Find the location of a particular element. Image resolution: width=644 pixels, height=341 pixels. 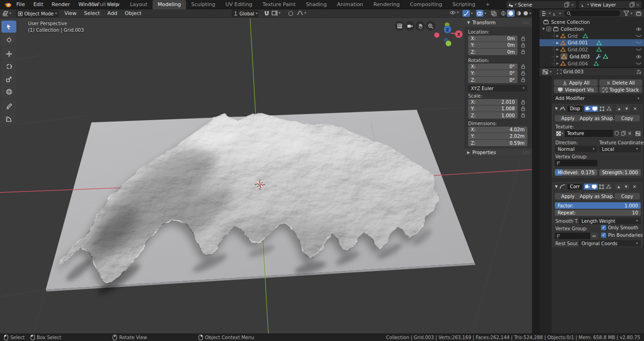

dimensions-x-field: X:4.02m is located at coordinates (497, 130).